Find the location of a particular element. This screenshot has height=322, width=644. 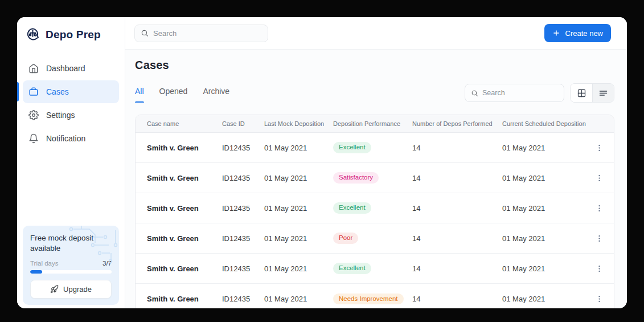

table-search-input is located at coordinates (520, 93).